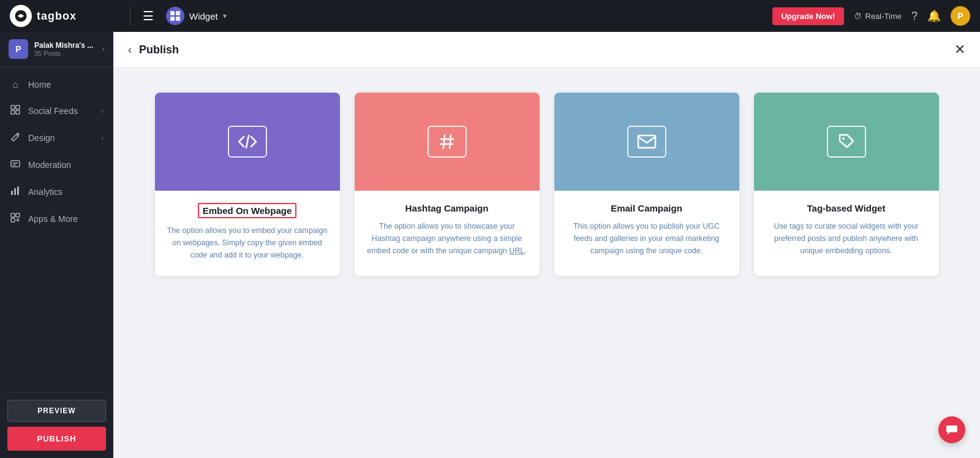 Image resolution: width=980 pixels, height=458 pixels. I want to click on top-header: tagbox ☰ Widget ▾ Upgrade Now! ⏱ Real-Ti…, so click(490, 16).